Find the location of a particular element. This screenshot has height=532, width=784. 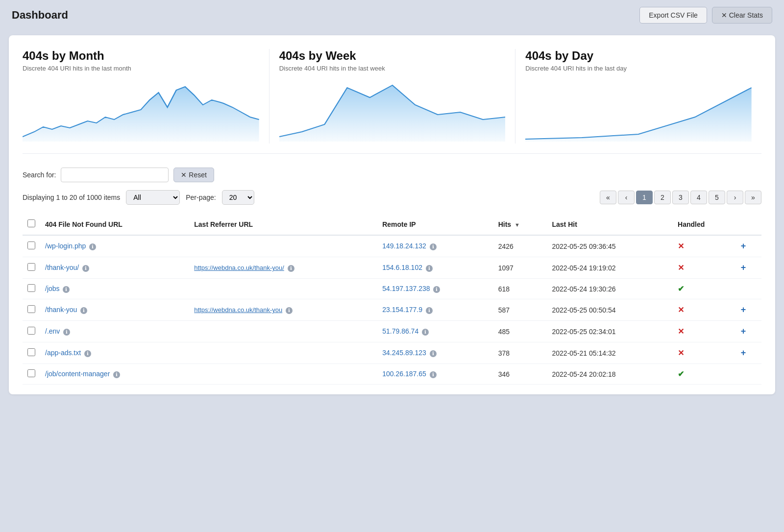

table-row: /jobs ℹ54.197.137.238 ℹ6182022-05-24 19:… is located at coordinates (392, 289).